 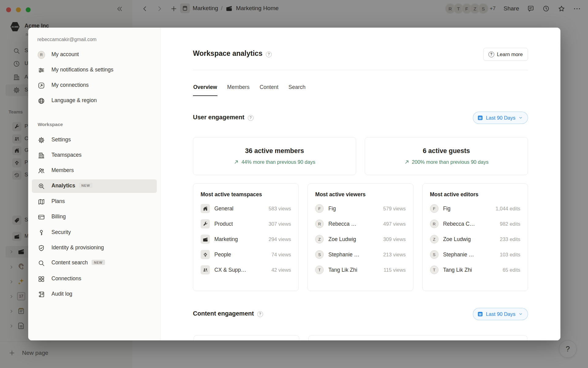 What do you see at coordinates (41, 155) in the screenshot?
I see `building-icon` at bounding box center [41, 155].